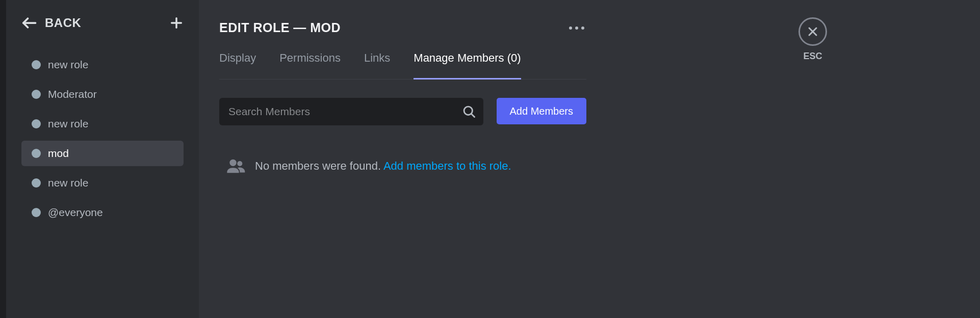  I want to click on search-icon, so click(469, 112).